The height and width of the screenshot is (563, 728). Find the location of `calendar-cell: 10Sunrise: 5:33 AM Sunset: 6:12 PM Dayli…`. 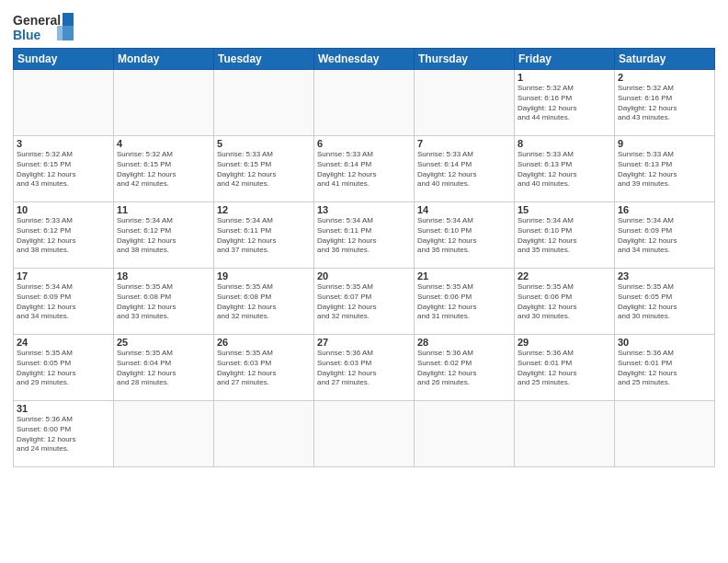

calendar-cell: 10Sunrise: 5:33 AM Sunset: 6:12 PM Dayli… is located at coordinates (64, 236).